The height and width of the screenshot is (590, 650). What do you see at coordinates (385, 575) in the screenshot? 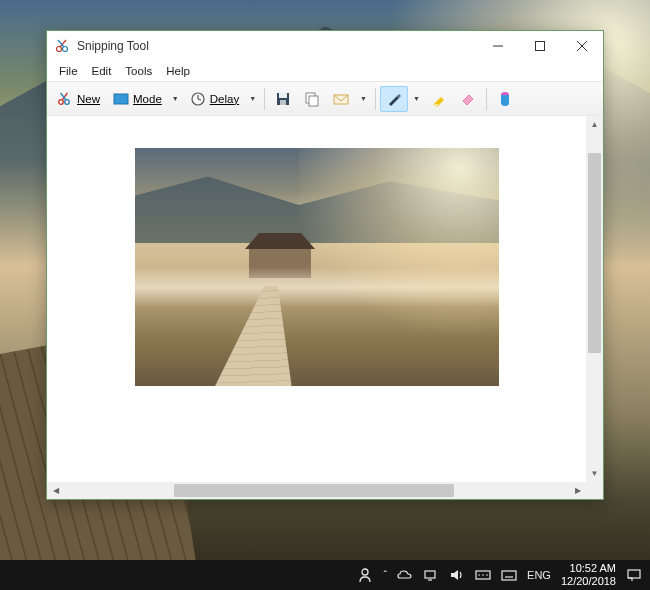
I see `tray-expand-icon: ˆ` at bounding box center [385, 575].